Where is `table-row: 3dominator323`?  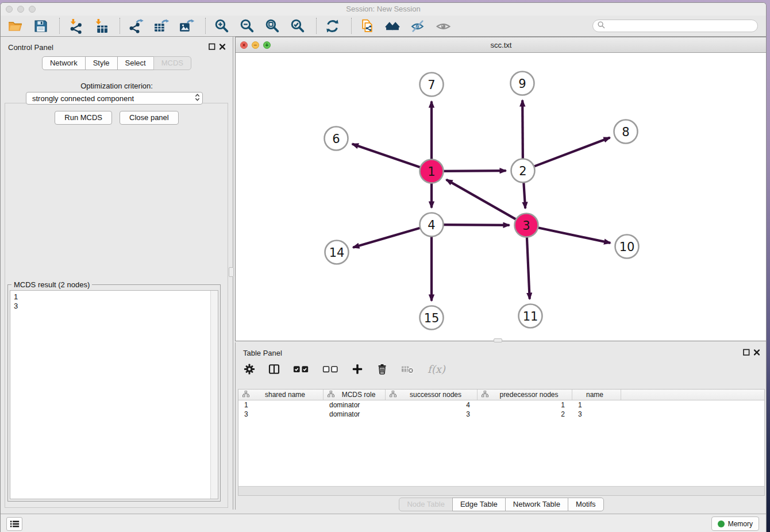
table-row: 3dominator323 is located at coordinates (501, 414).